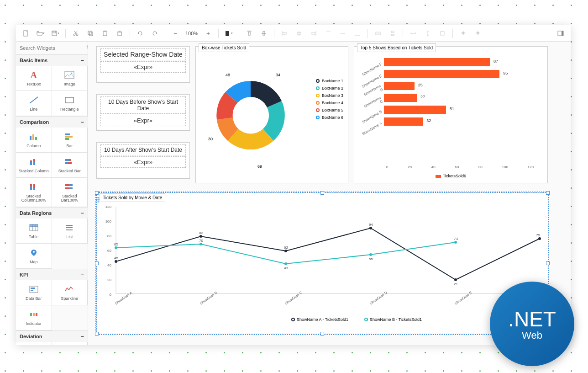  I want to click on svg-text: 55, so click(371, 259).